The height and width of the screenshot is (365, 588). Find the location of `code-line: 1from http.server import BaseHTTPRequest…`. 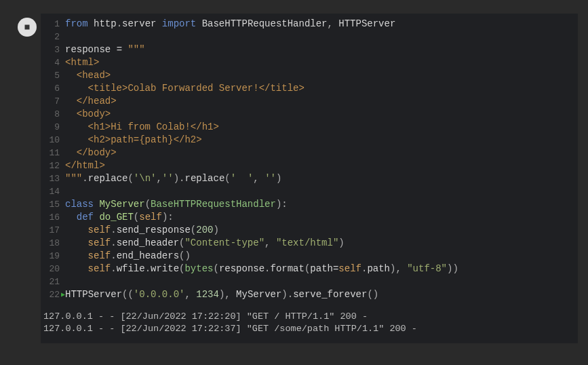

code-line: 1from http.server import BaseHTTPRequest… is located at coordinates (309, 24).